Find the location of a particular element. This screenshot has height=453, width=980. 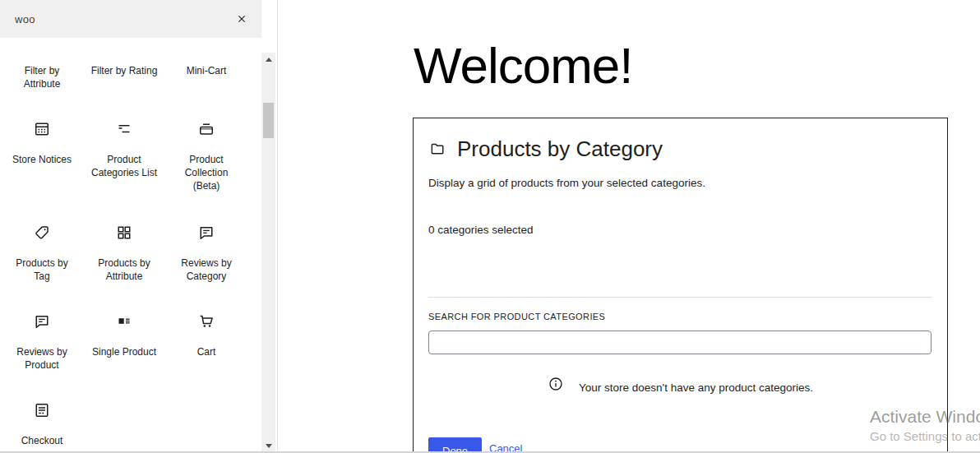

block-item-products-by-attribute: Products by Attribute is located at coordinates (124, 253).